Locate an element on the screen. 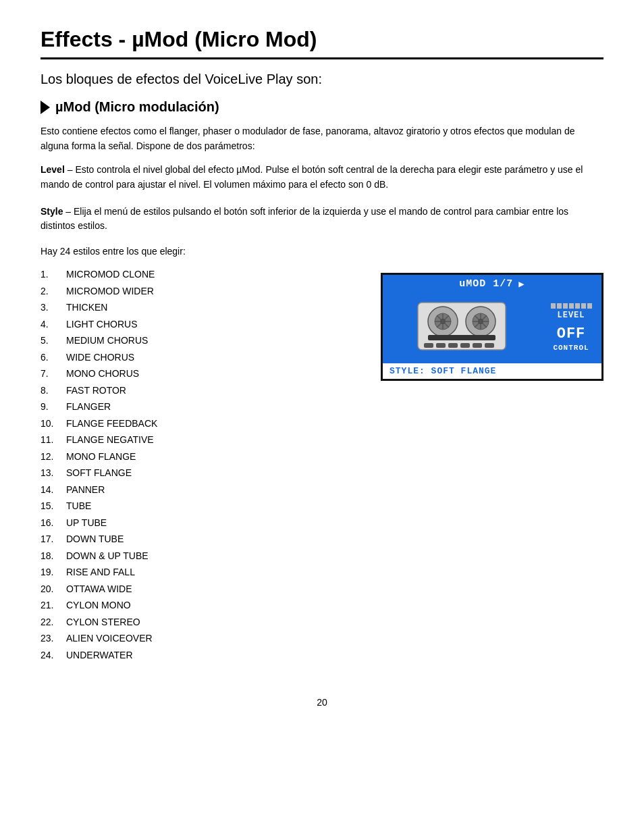  list-label: UP TUBE is located at coordinates (86, 523).